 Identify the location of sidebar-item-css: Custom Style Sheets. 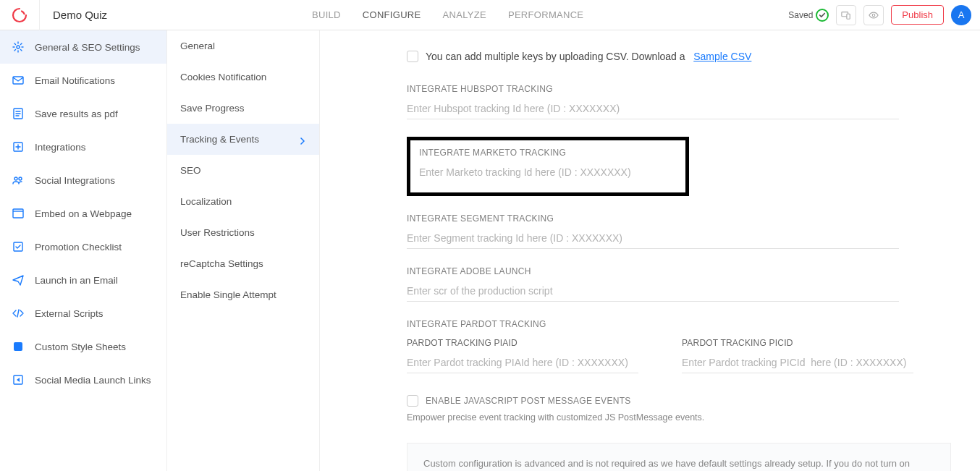
(83, 347).